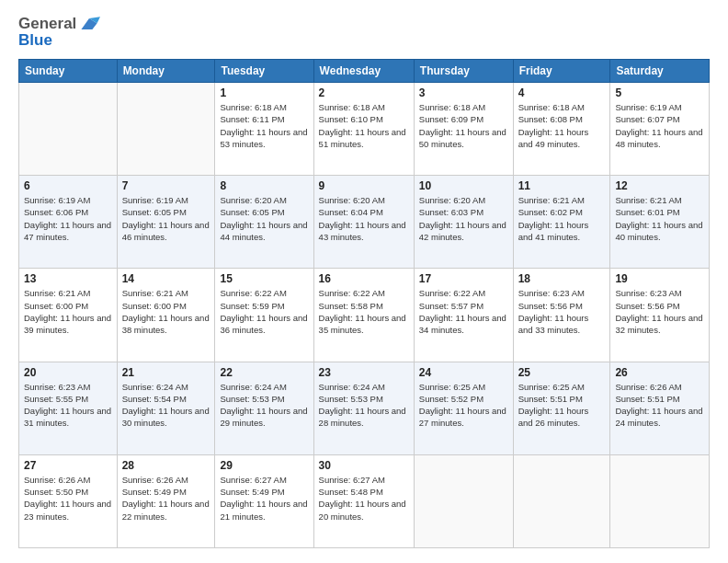  What do you see at coordinates (68, 315) in the screenshot?
I see `table-row: 13Sunrise: 6:21 AM Sunset: 6:00 PM Dayli…` at bounding box center [68, 315].